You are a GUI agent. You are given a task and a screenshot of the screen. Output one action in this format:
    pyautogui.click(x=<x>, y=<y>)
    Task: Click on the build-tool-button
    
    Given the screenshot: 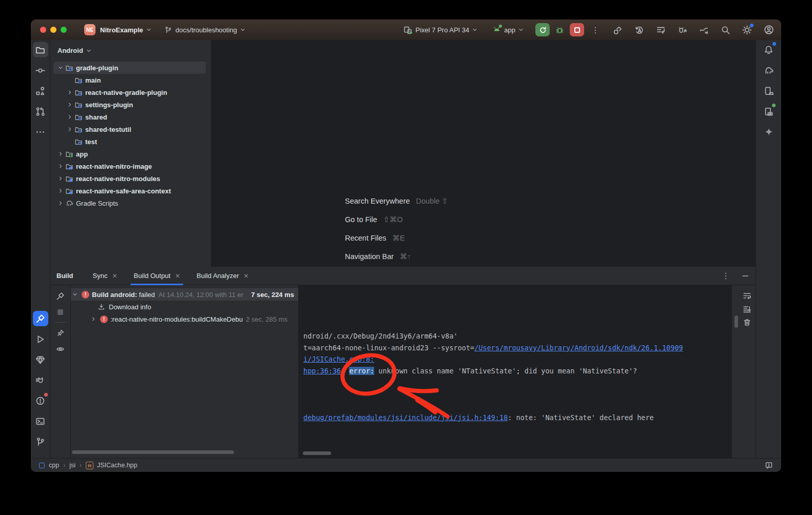 What is the action you would take?
    pyautogui.click(x=41, y=319)
    